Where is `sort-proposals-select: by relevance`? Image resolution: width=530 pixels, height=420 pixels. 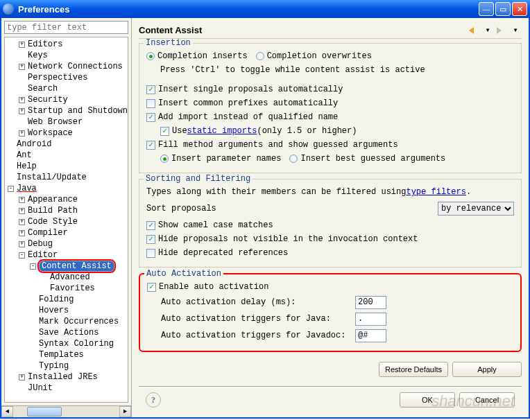
sort-proposals-select: by relevance is located at coordinates (476, 209).